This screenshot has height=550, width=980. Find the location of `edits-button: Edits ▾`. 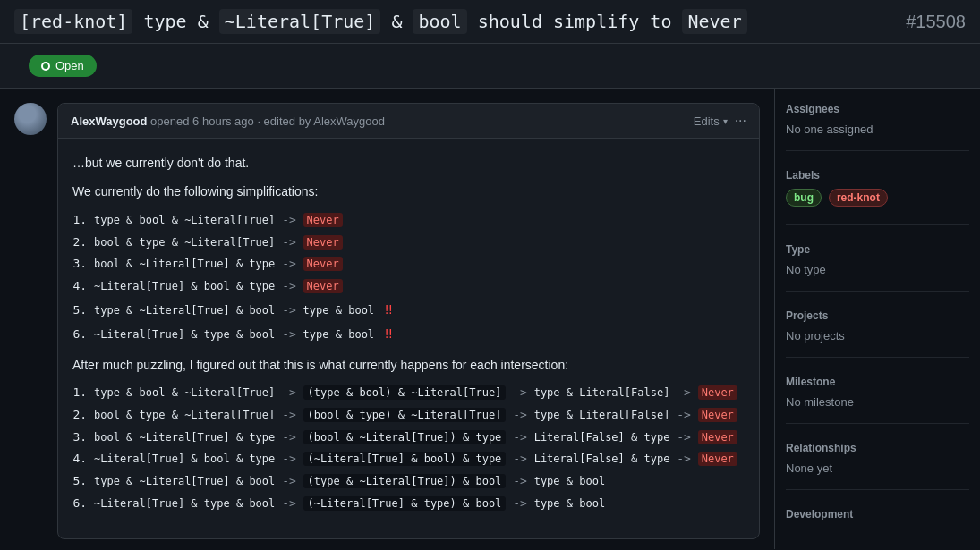

edits-button: Edits ▾ is located at coordinates (711, 122).